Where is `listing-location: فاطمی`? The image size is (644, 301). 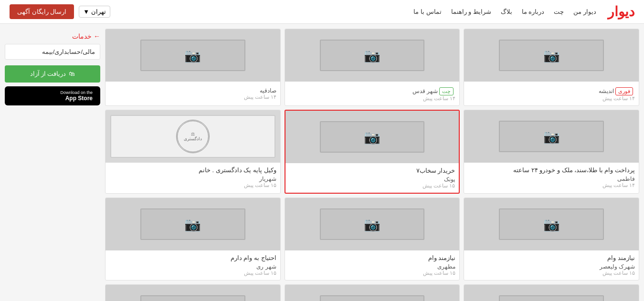 listing-location: فاطمی is located at coordinates (551, 179).